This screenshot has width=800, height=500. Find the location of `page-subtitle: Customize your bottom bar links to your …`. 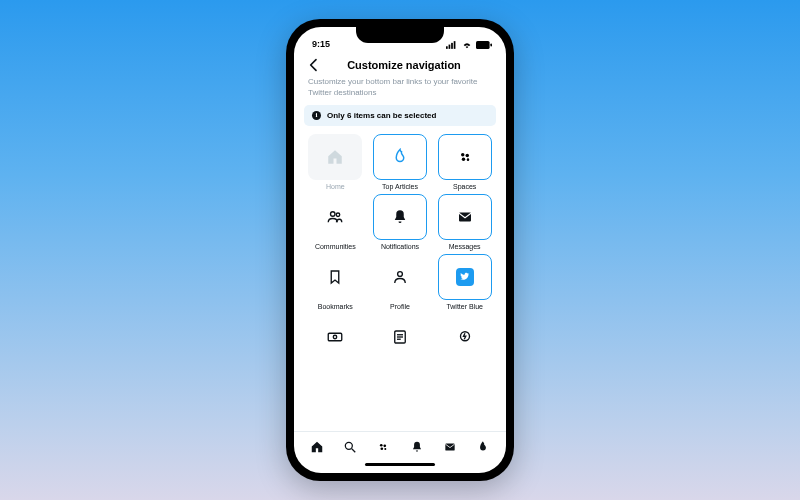

page-subtitle: Customize your bottom bar links to your … is located at coordinates (400, 91).